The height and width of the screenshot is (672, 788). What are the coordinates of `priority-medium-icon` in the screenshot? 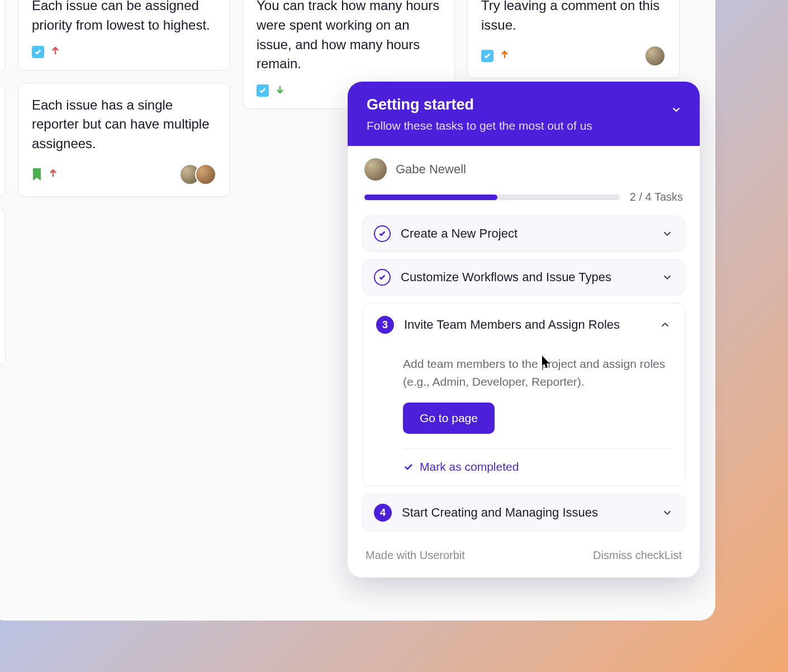 It's located at (505, 56).